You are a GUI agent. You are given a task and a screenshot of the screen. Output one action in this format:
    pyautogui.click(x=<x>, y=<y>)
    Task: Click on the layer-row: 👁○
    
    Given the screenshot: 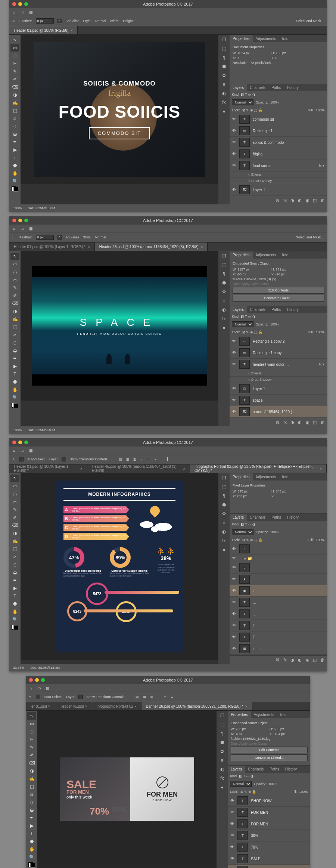 What is the action you would take?
    pyautogui.click(x=278, y=568)
    